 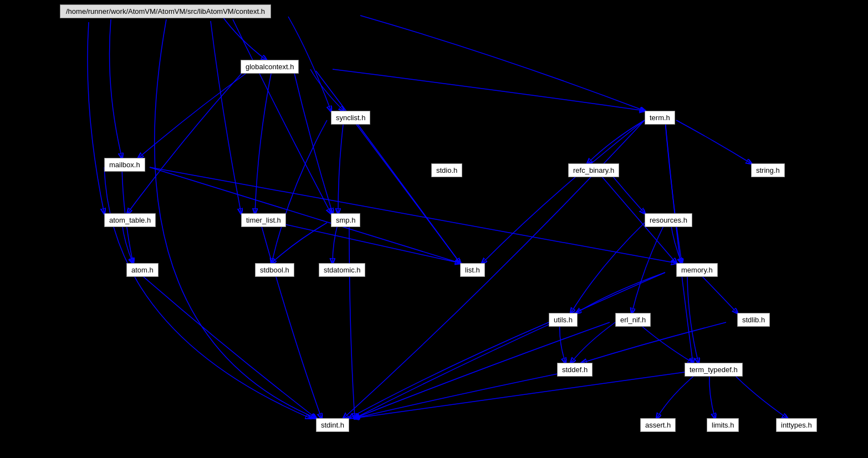 What do you see at coordinates (563, 320) in the screenshot?
I see `node-utils_h: utils.h` at bounding box center [563, 320].